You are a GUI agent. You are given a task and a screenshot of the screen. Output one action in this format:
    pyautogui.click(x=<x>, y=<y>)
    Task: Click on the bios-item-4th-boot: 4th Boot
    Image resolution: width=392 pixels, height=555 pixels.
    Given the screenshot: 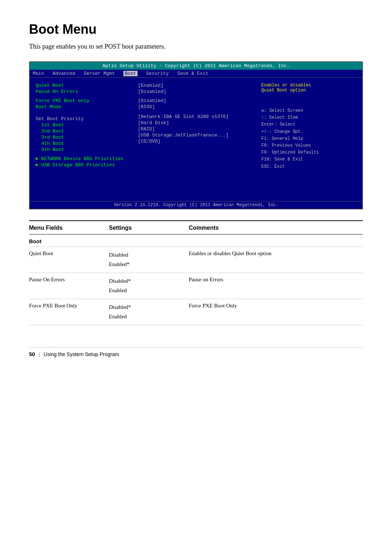 What is the action you would take?
    pyautogui.click(x=82, y=144)
    